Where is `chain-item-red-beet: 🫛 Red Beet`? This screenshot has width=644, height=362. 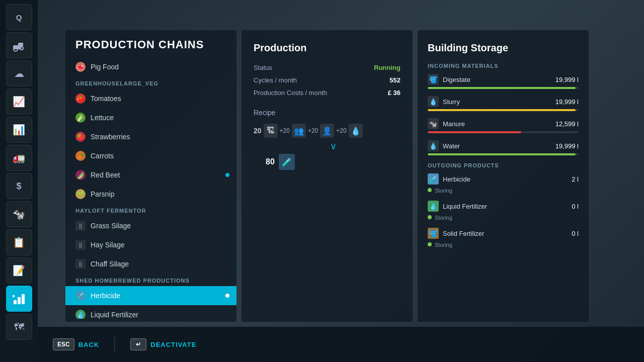
chain-item-red-beet: 🫛 Red Beet is located at coordinates (151, 175).